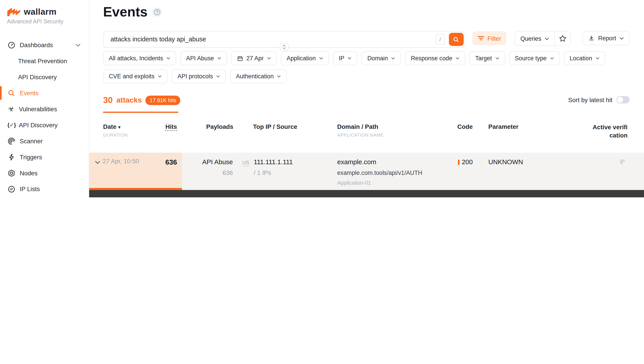 Image resolution: width=644 pixels, height=364 pixels. I want to click on column-header-parameter: Parameter, so click(535, 131).